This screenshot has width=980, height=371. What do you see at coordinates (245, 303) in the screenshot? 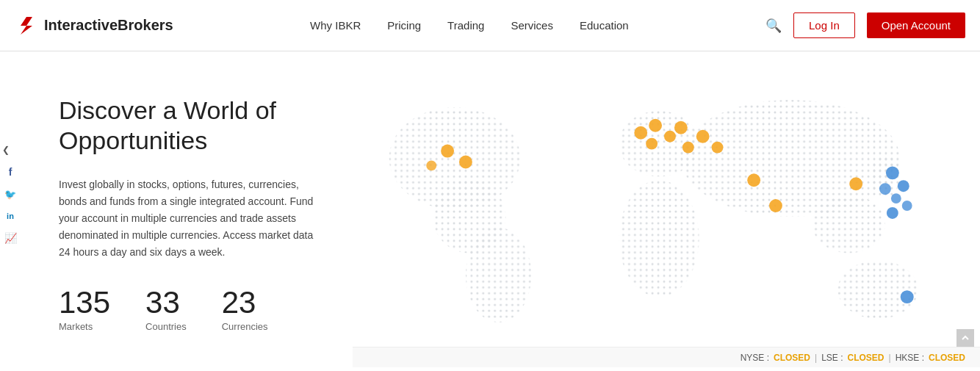
I see `currencies-number: 23` at bounding box center [245, 303].